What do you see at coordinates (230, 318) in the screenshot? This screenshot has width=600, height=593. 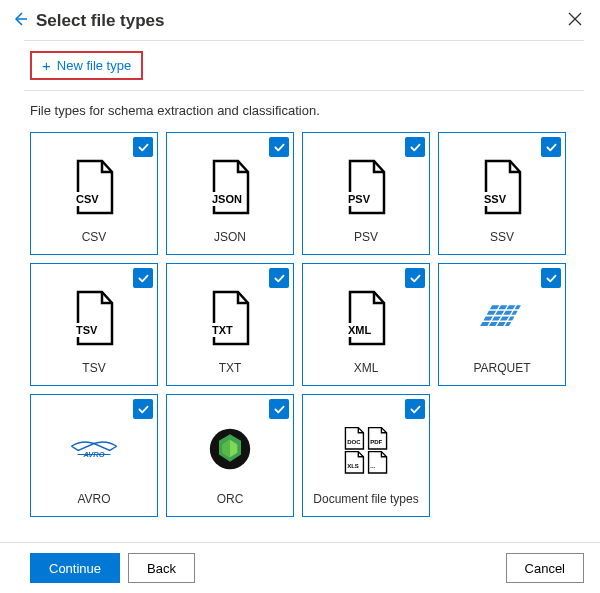 I see `doc-icon: TXT` at bounding box center [230, 318].